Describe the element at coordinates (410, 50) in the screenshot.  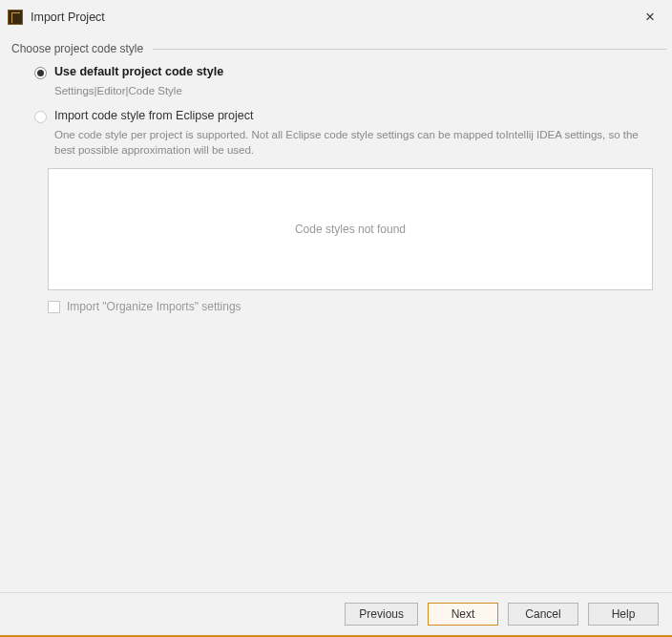
I see `divider` at that location.